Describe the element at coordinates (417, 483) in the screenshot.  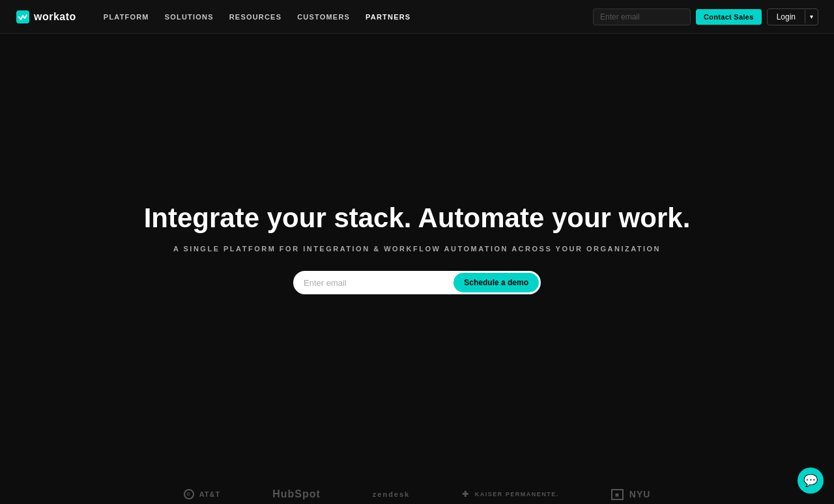
I see `logos-section: ⊙ AT&T HubSpot zendesk ✚ KAISER PERMANEN…` at that location.